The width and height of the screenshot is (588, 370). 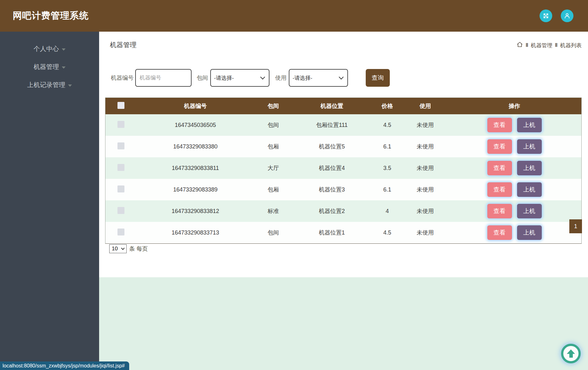 I want to click on table-row: 164733290833713 包间 机器位置1 4.5 未使用 查看 上机, so click(x=343, y=233).